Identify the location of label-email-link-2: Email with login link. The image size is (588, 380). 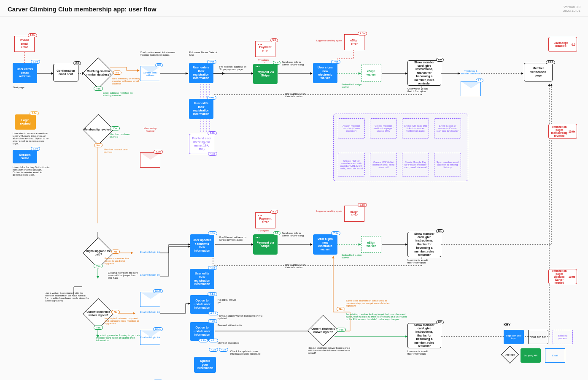
(150, 275).